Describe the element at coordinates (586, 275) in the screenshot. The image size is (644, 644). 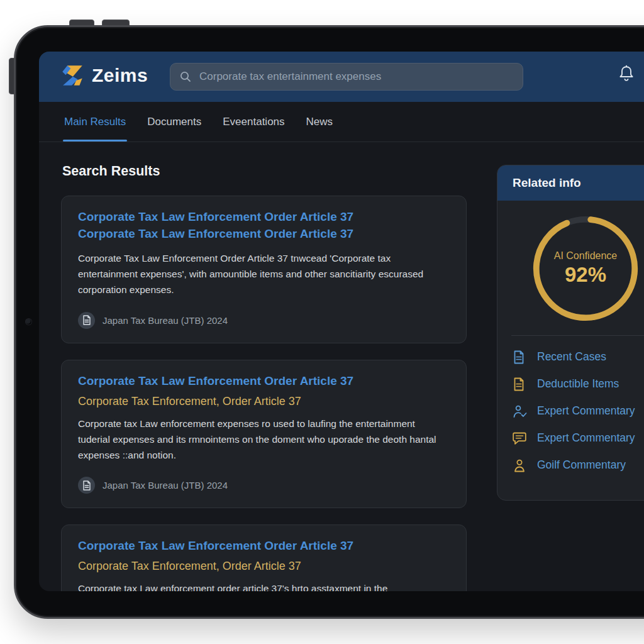
I see `gauge-value: 92%` at that location.